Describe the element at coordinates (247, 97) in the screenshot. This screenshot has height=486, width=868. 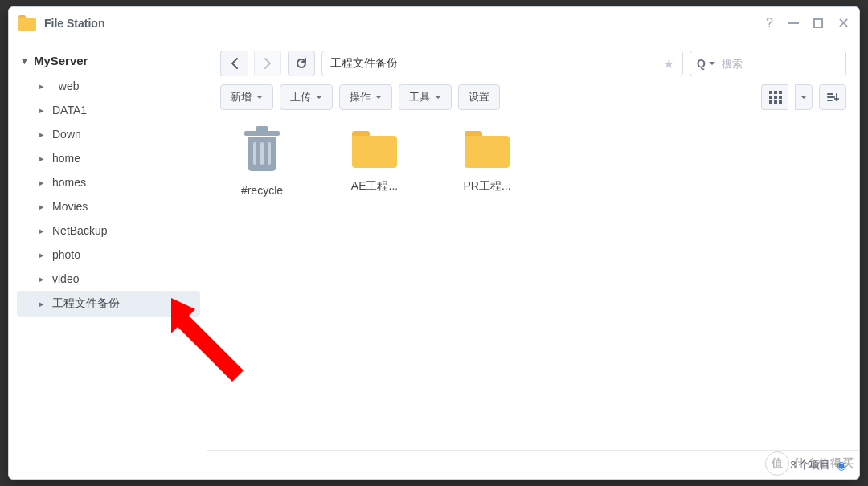
I see `new-button: 新增` at that location.